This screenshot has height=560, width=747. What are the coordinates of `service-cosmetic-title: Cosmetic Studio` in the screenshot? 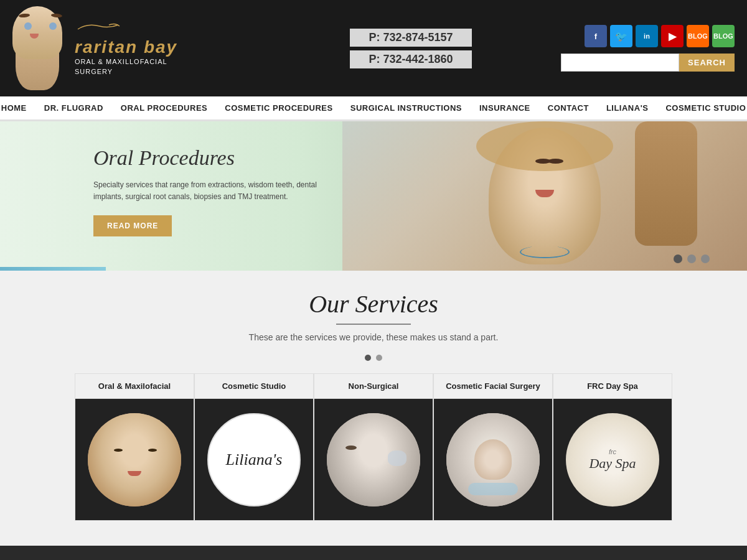 It's located at (254, 386).